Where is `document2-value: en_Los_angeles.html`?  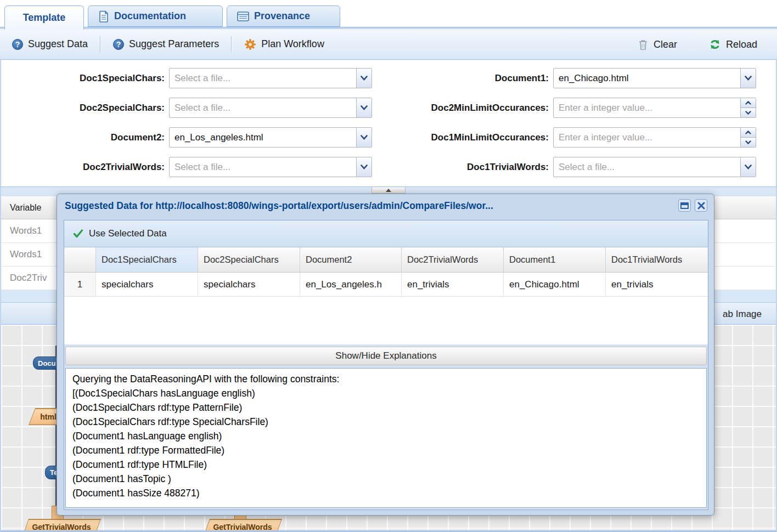
document2-value: en_Los_angeles.html is located at coordinates (262, 137).